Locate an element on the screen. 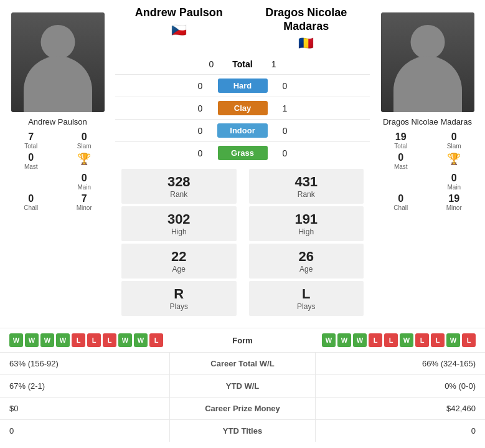  left-minor-stat: 7 Minor is located at coordinates (85, 202).